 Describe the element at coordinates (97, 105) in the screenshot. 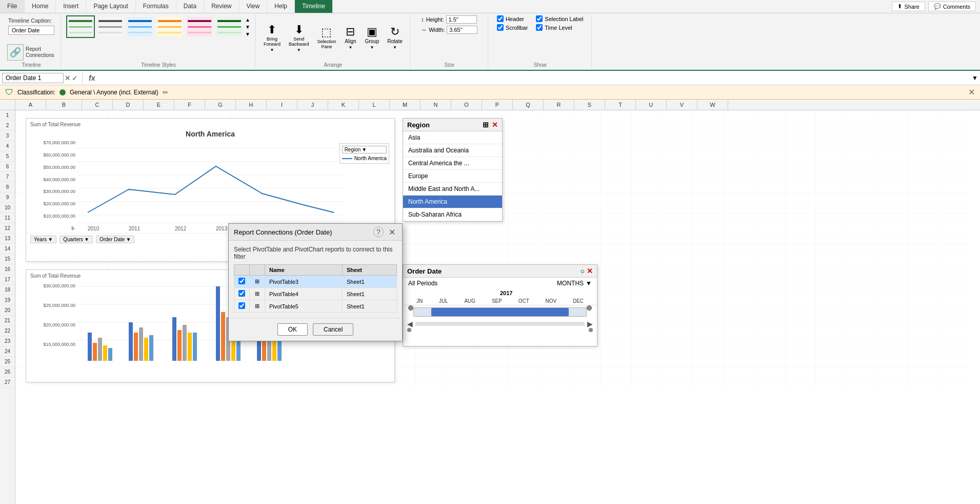

I see `col-C: C` at that location.